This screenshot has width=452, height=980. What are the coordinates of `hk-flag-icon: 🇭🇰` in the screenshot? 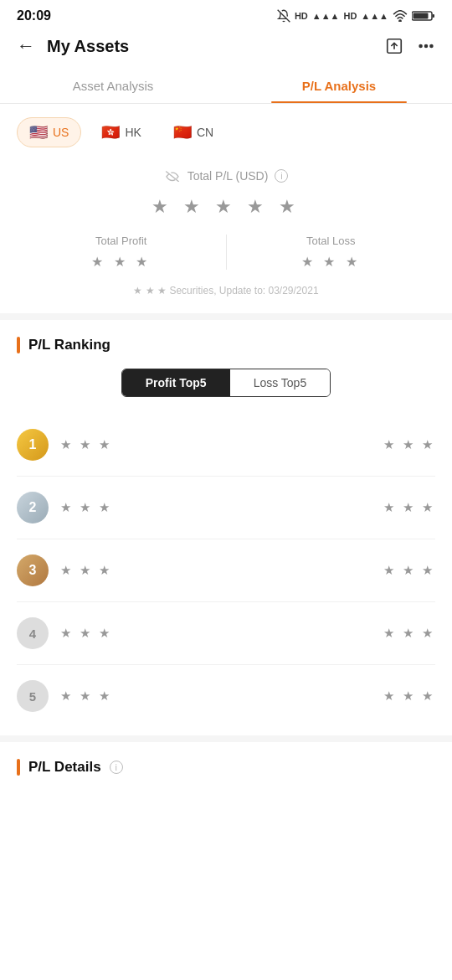 It's located at (110, 132).